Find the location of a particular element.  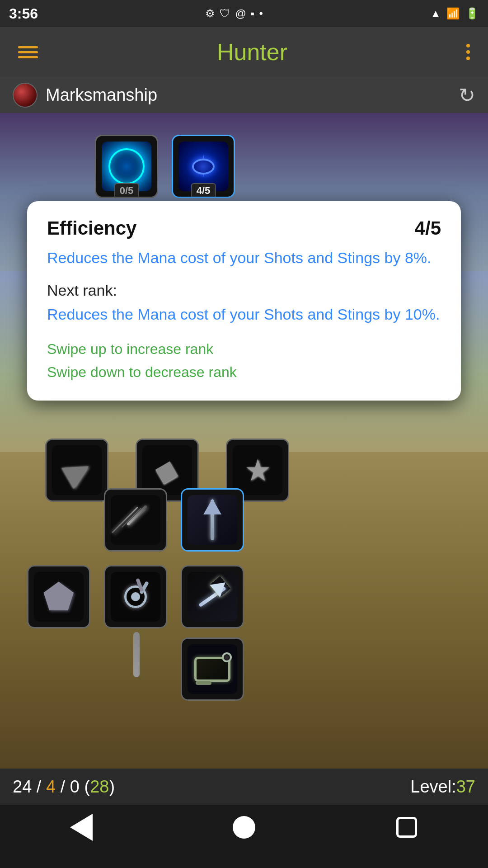

talent-rock-icon: ⬟ is located at coordinates (59, 597).